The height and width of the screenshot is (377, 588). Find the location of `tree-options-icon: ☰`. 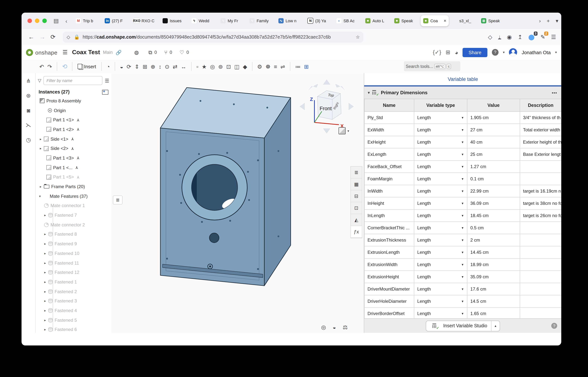

tree-options-icon: ☰ is located at coordinates (107, 81).